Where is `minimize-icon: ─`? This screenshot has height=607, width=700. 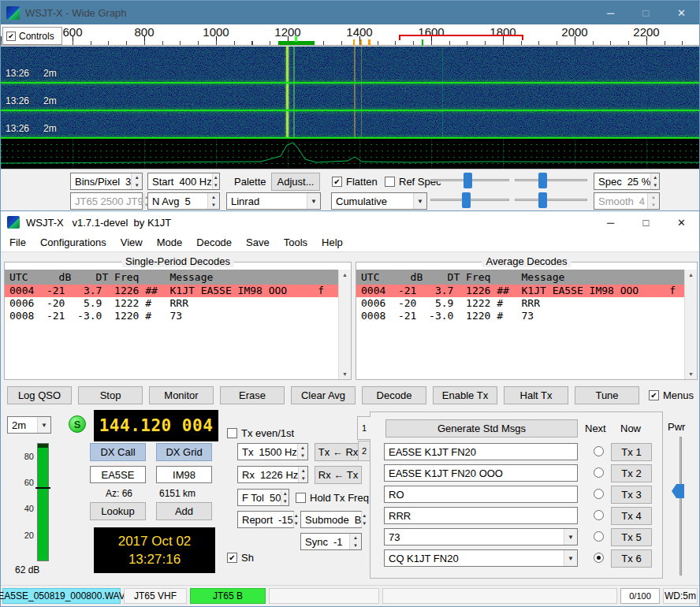 minimize-icon: ─ is located at coordinates (610, 13).